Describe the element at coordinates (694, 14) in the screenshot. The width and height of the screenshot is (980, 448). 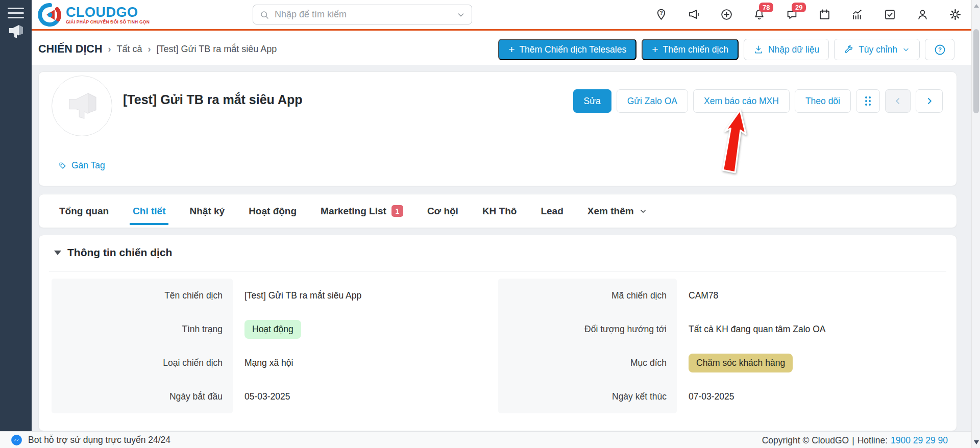
I see `megaphone-icon` at that location.